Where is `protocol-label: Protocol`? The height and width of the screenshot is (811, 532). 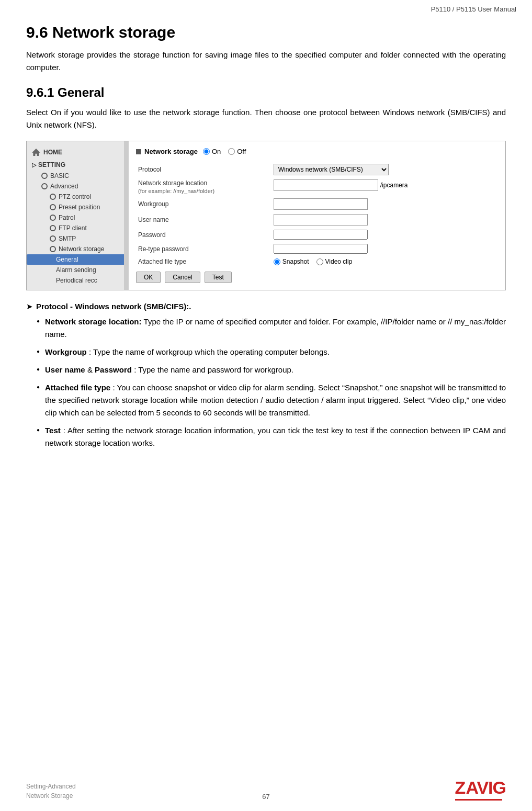
protocol-label: Protocol is located at coordinates (204, 170).